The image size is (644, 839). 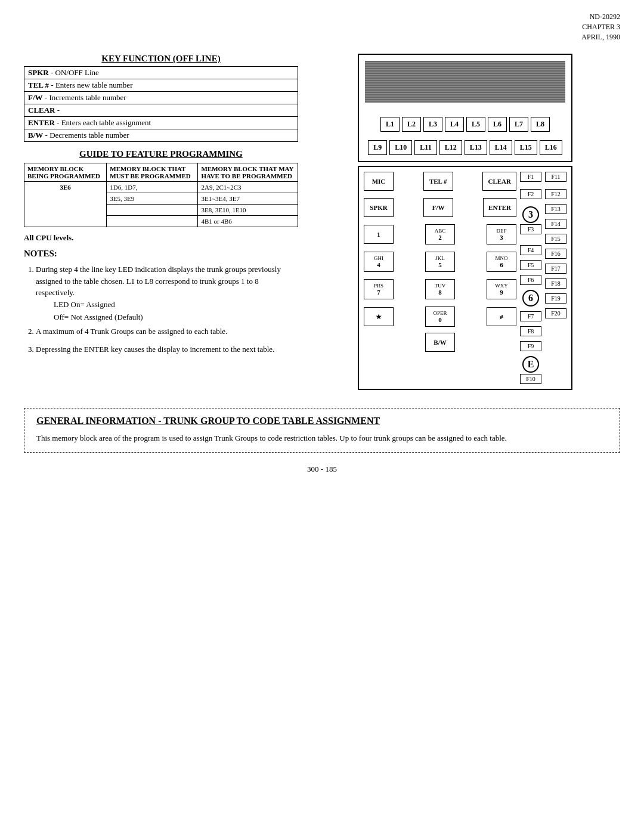 I want to click on line-btn-l2: L2, so click(x=411, y=124).